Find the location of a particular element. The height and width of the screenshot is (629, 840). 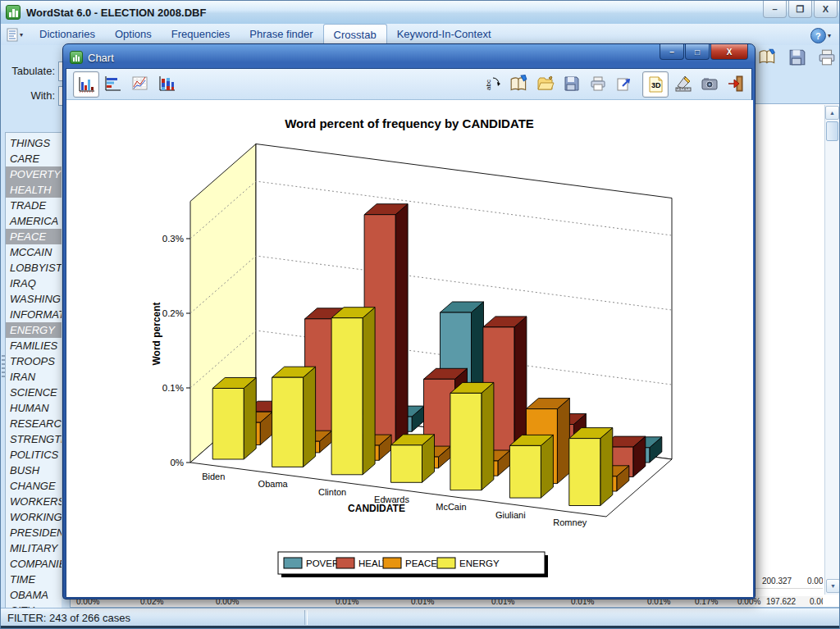

word-list-item-health: HEALTH is located at coordinates (34, 190).